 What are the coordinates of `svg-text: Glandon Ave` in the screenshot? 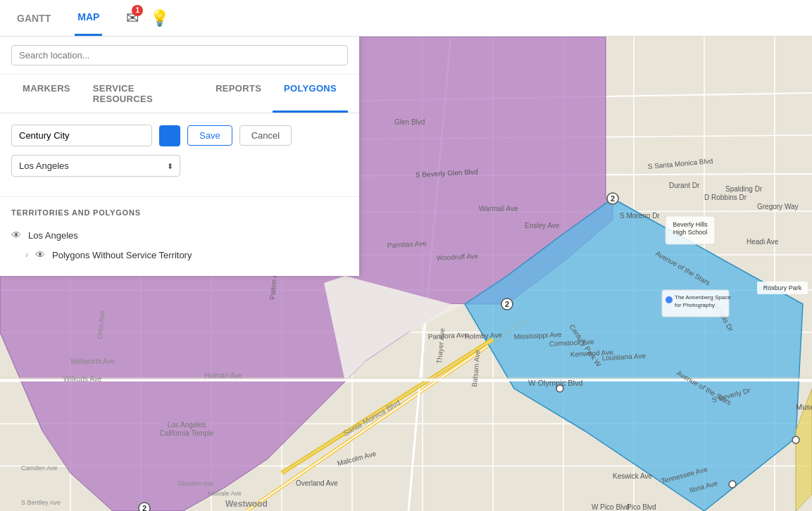 It's located at (196, 484).